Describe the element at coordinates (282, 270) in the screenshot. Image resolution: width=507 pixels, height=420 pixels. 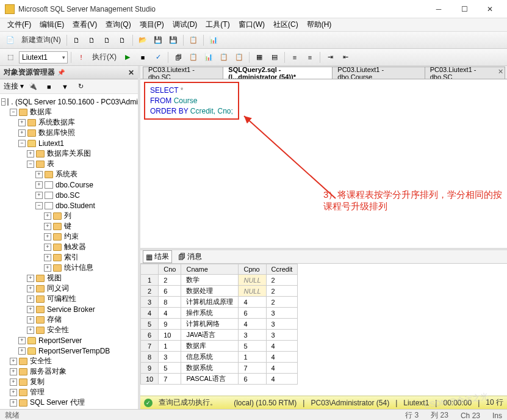
I see `column-header: Ccredit` at that location.